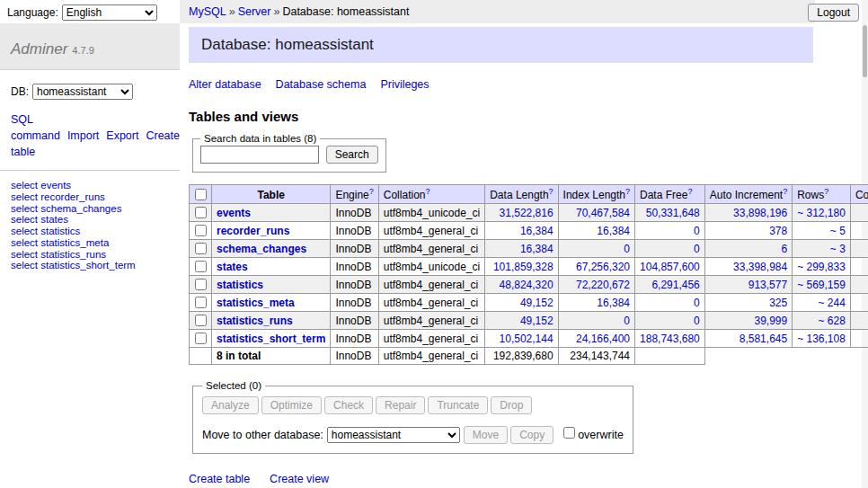 The height and width of the screenshot is (488, 868). What do you see at coordinates (83, 50) in the screenshot?
I see `app-version: 4.7.9` at bounding box center [83, 50].